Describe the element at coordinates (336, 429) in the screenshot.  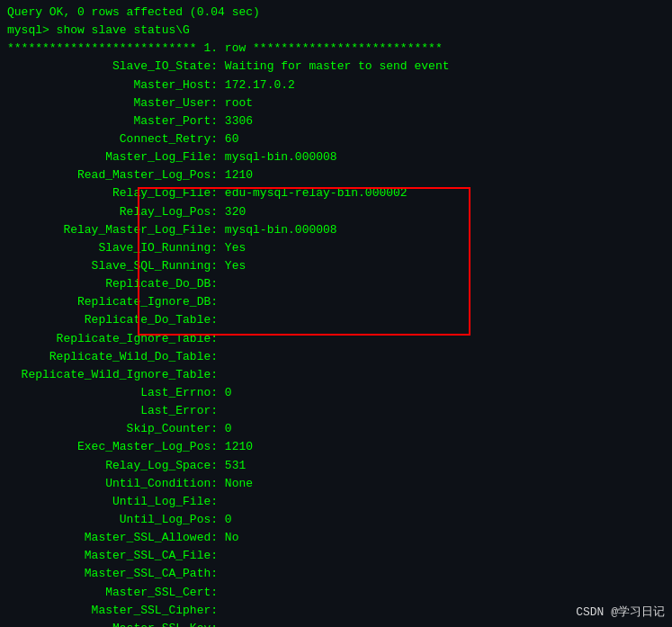
I see `terminal-line: Skip_Counter: 0` at that location.